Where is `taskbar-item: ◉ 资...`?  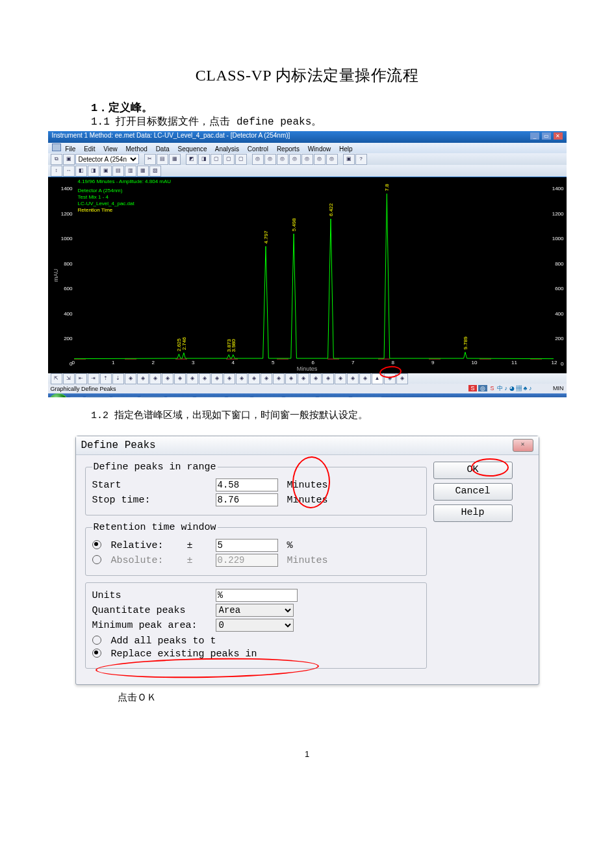 taskbar-item: ◉ 资... is located at coordinates (98, 397).